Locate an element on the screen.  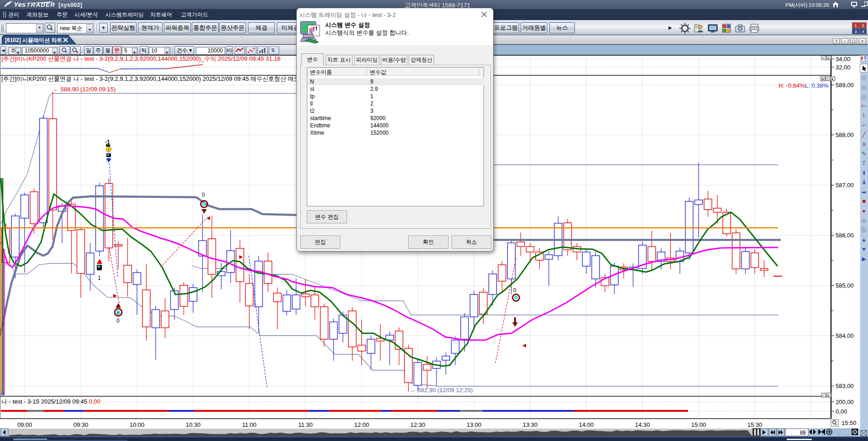
svg-text: 88 is located at coordinates (803, 433).